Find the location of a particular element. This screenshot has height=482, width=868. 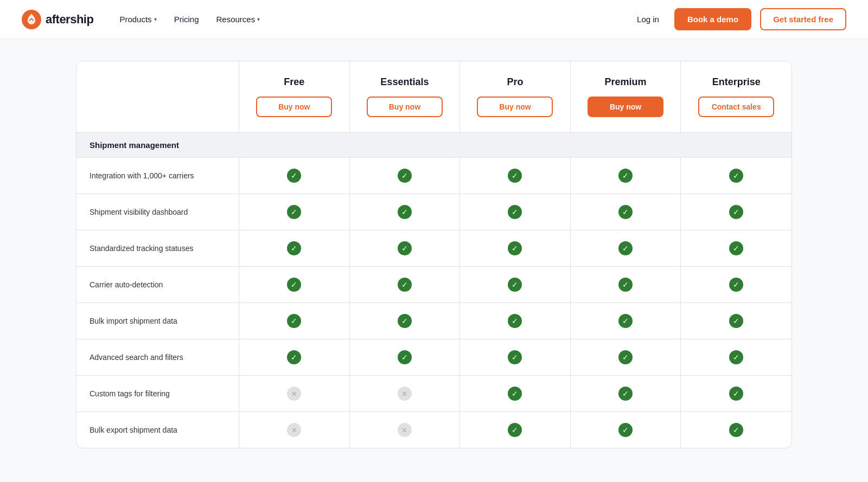

contact-sales-button: Contact sales is located at coordinates (736, 107).